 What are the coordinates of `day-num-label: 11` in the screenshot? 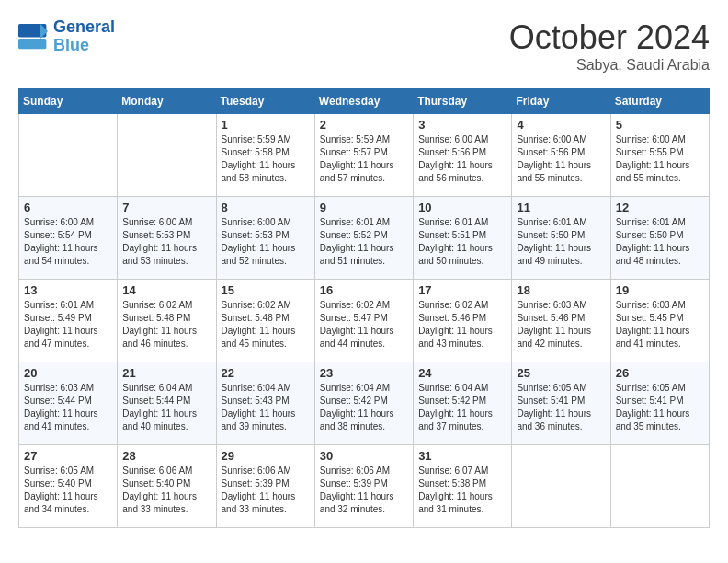 It's located at (561, 208).